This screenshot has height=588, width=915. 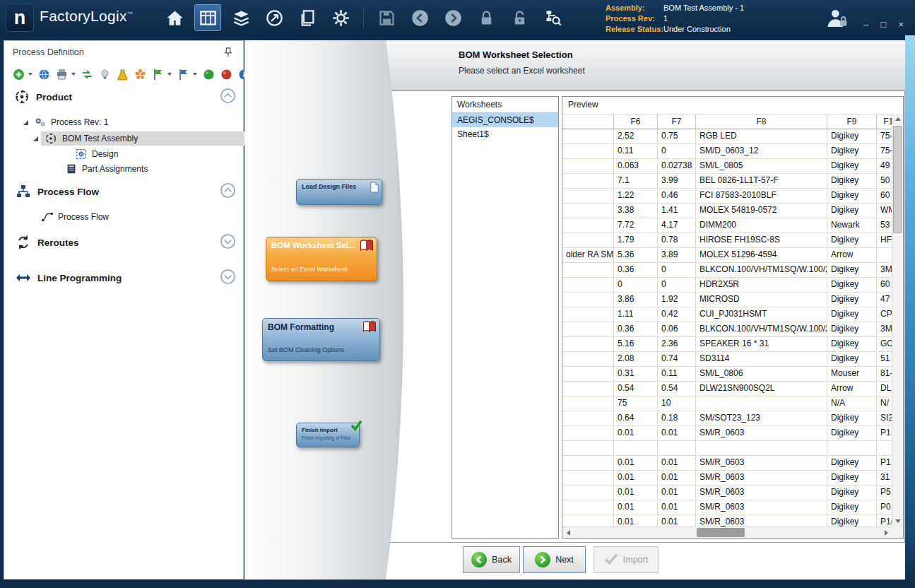 What do you see at coordinates (44, 75) in the screenshot?
I see `web-link-icon` at bounding box center [44, 75].